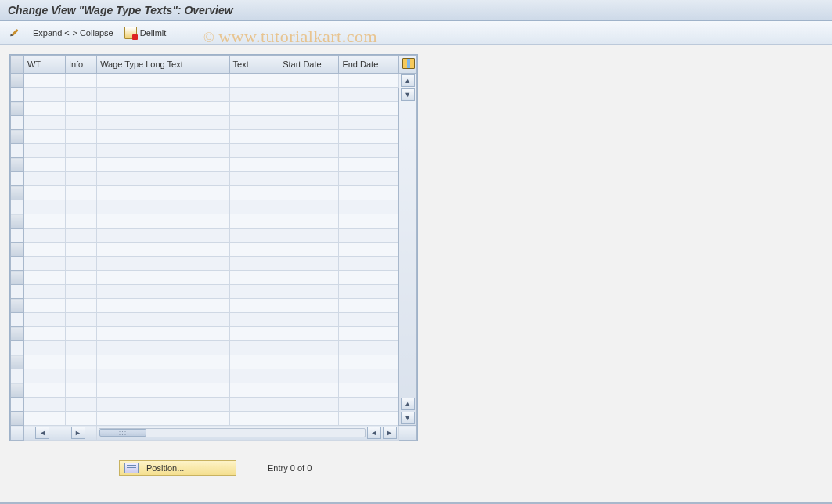 Image resolution: width=832 pixels, height=504 pixels. I want to click on col-header-longtext: Wage Type Long Text, so click(163, 64).